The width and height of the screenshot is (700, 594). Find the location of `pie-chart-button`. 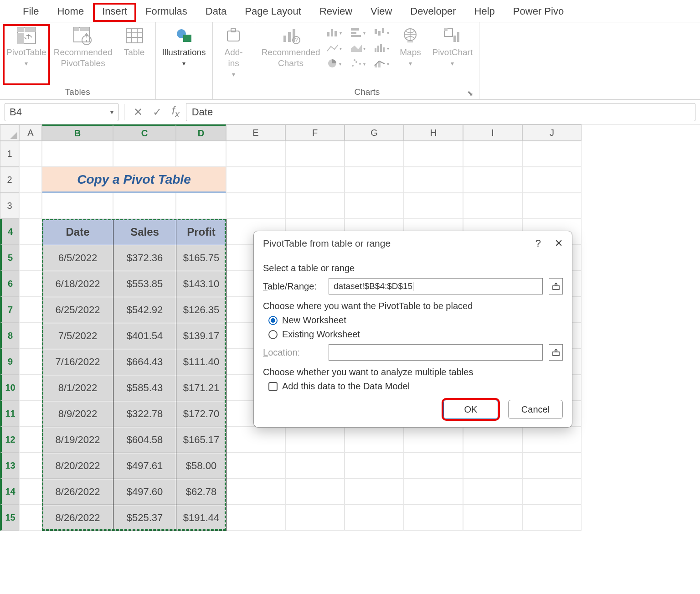

pie-chart-button is located at coordinates (334, 63).